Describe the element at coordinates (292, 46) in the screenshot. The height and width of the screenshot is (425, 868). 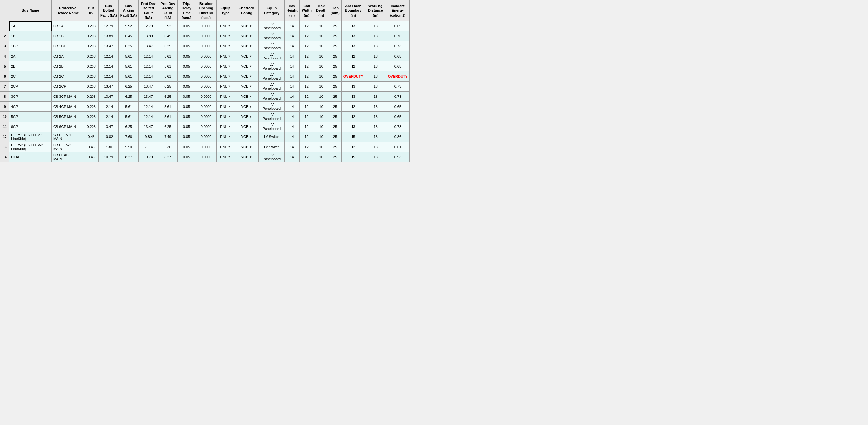
I see `box-height-cell: 14` at that location.